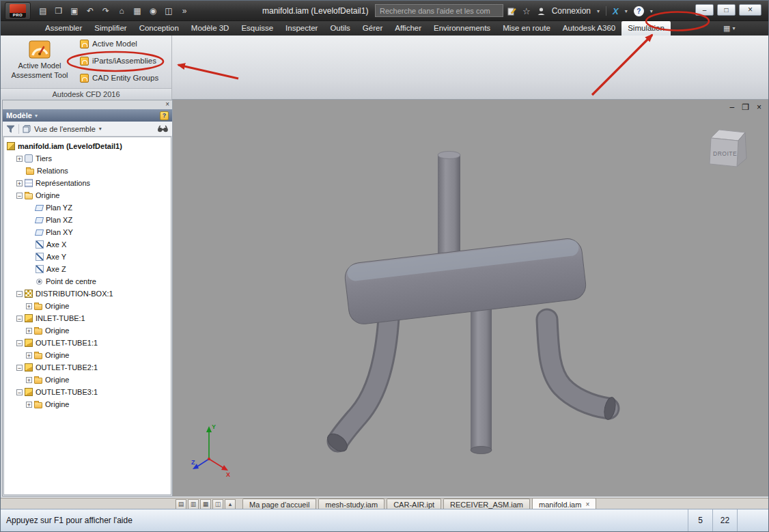 The width and height of the screenshot is (769, 532). I want to click on help-icon: ?, so click(639, 11).